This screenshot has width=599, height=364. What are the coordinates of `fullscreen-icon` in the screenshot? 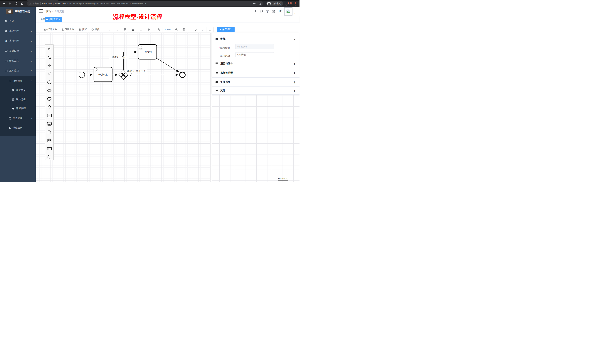 It's located at (274, 11).